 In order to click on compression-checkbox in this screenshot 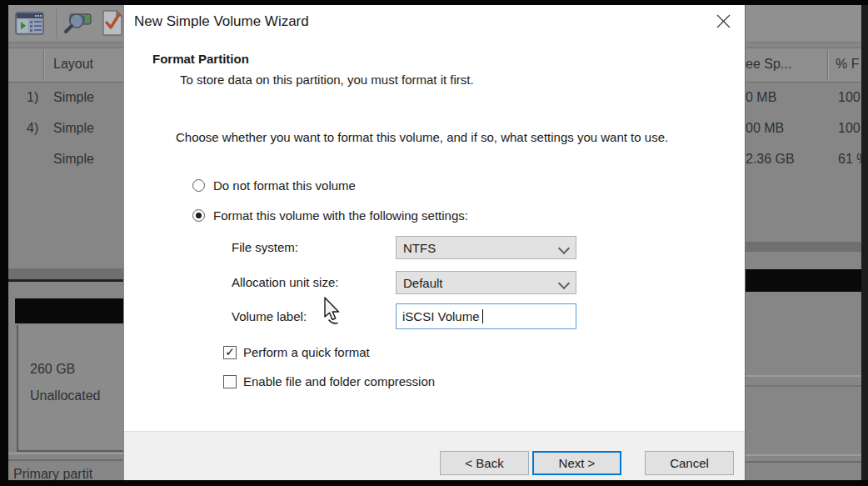, I will do `click(230, 382)`.